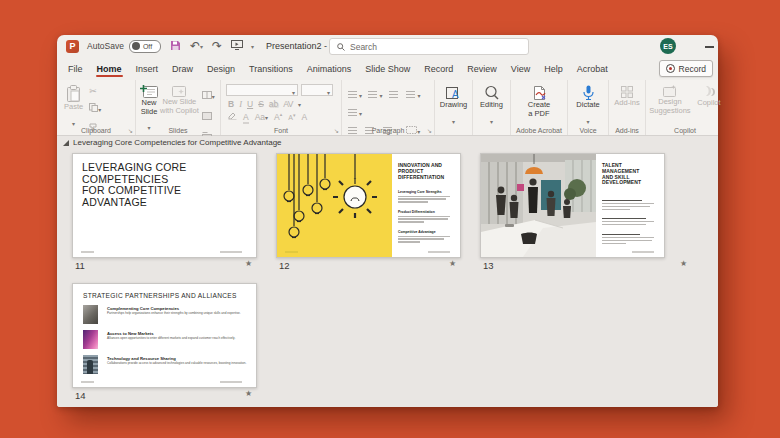  What do you see at coordinates (274, 104) in the screenshot?
I see `text-shadow-button: ab` at bounding box center [274, 104].